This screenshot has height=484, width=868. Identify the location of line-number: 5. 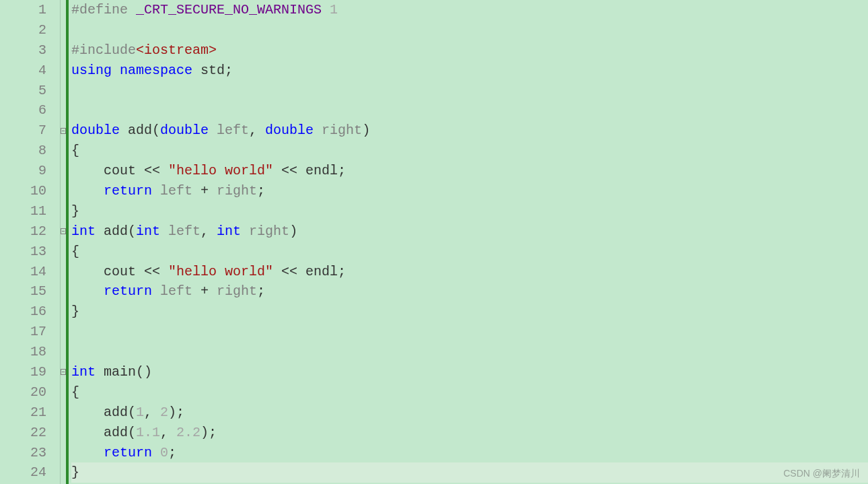
(23, 91).